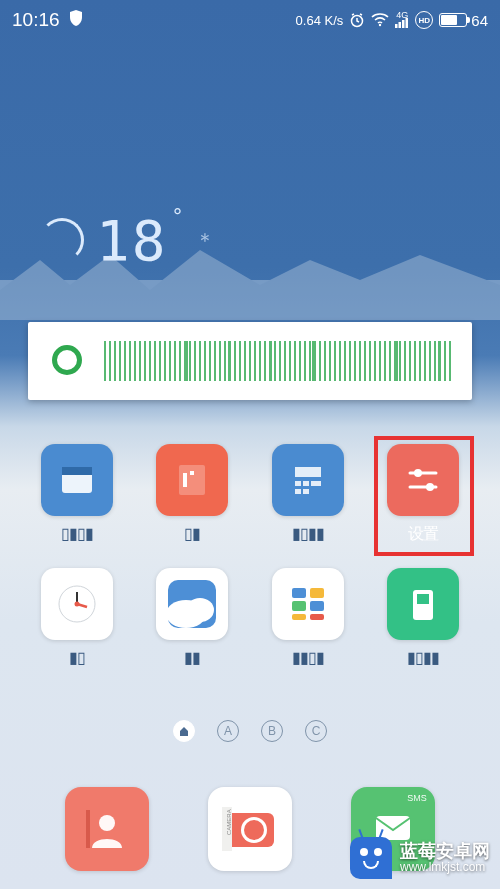 Image resolution: width=500 pixels, height=889 pixels. Describe the element at coordinates (308, 604) in the screenshot. I see `files-icon` at that location.